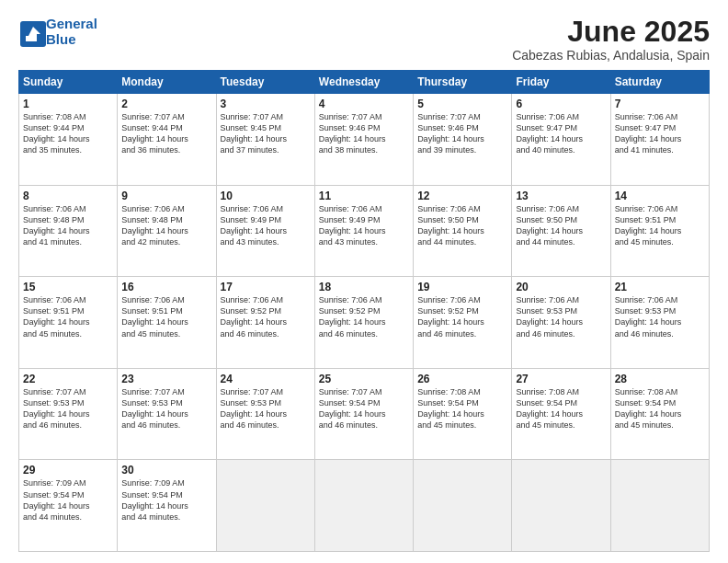 This screenshot has width=728, height=563. I want to click on day-number: 17, so click(266, 287).